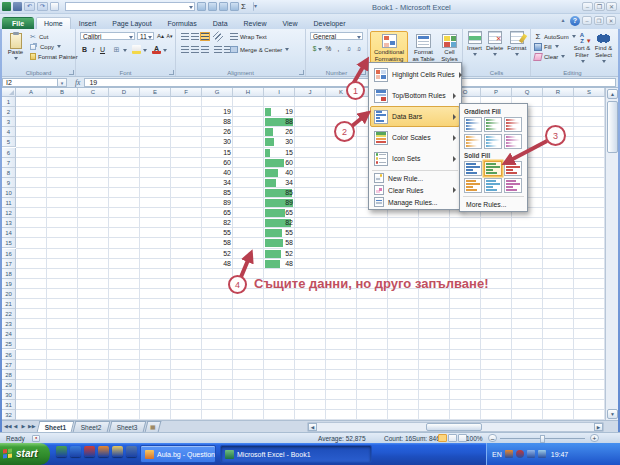 The width and height of the screenshot is (620, 465). What do you see at coordinates (195, 36) in the screenshot?
I see `align-middle-button` at bounding box center [195, 36].